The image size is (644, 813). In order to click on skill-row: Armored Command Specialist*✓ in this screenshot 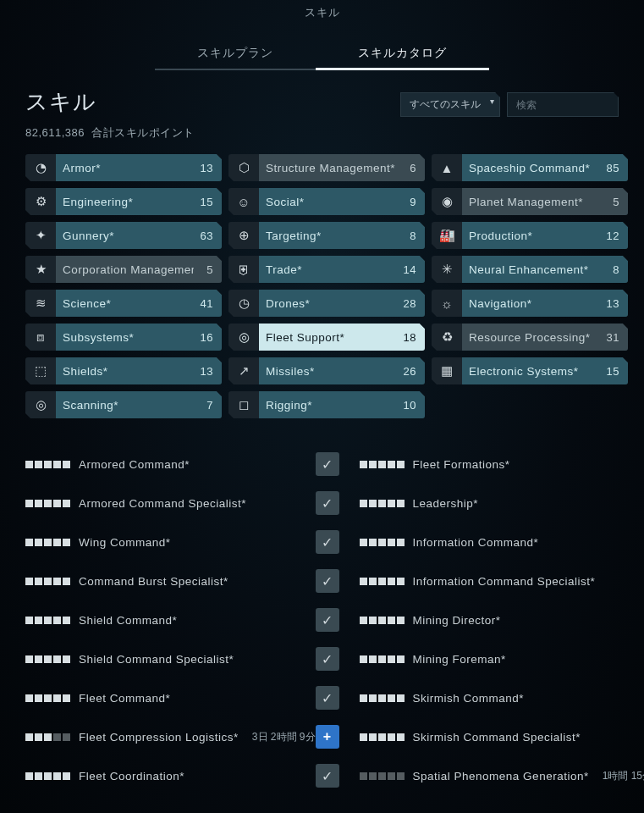, I will do `click(183, 503)`.